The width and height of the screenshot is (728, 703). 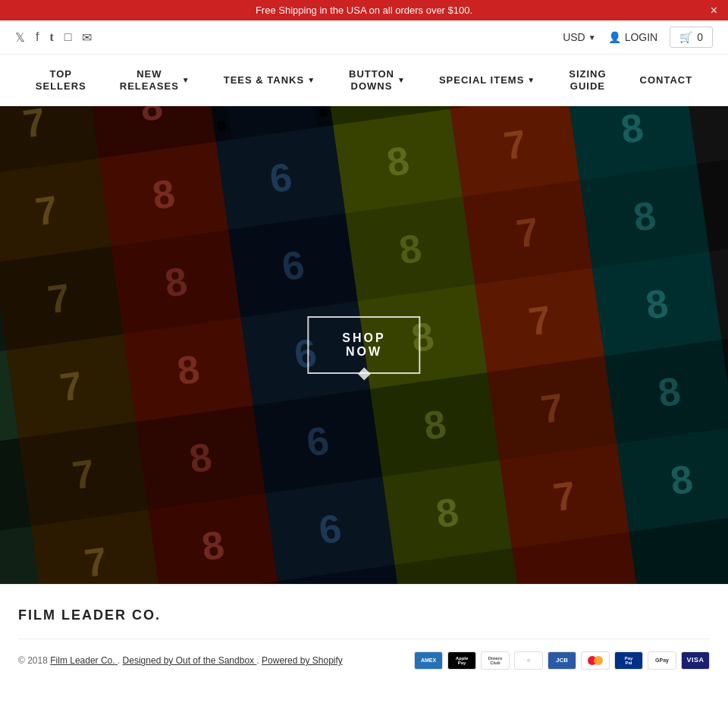 What do you see at coordinates (562, 661) in the screenshot?
I see `payment-jcb: JCB` at bounding box center [562, 661].